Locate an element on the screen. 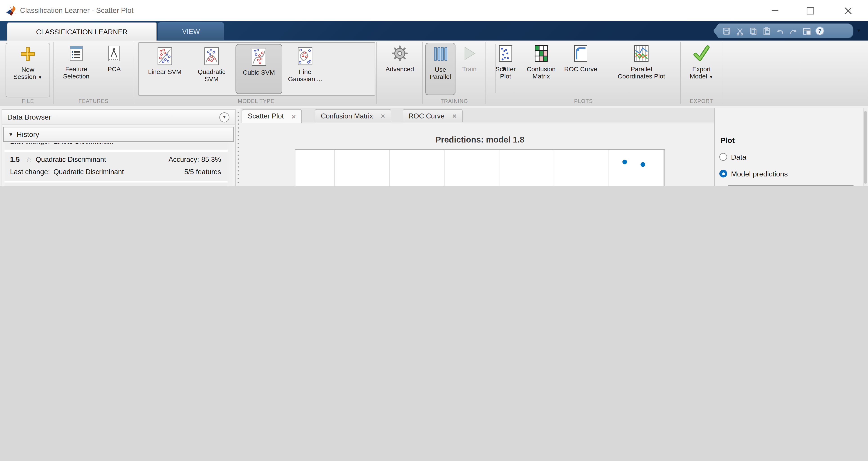  export-model-button: ExportModel ▼ is located at coordinates (702, 62).